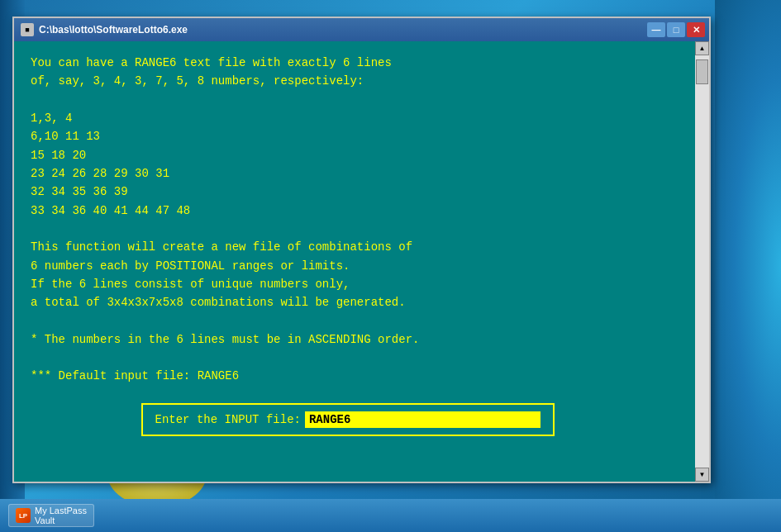  What do you see at coordinates (355, 136) in the screenshot?
I see `console-line: 6,10 11 13` at bounding box center [355, 136].